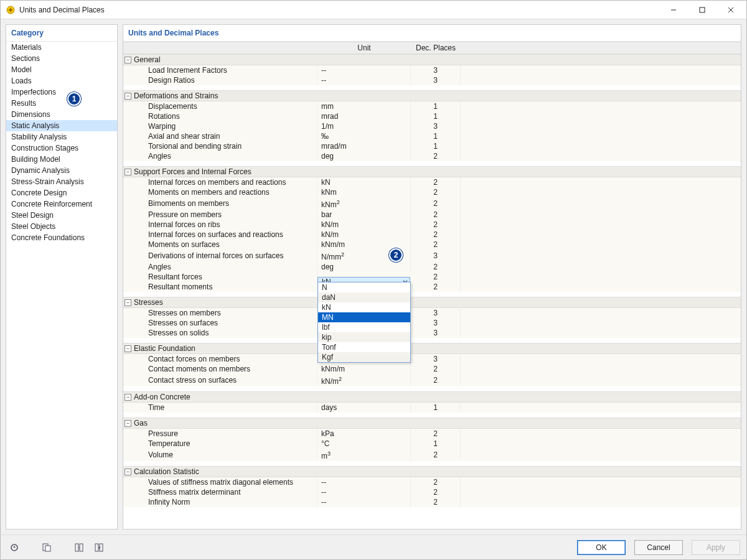  Describe the element at coordinates (364, 380) in the screenshot. I see `unit-cell: kN/m2` at that location.